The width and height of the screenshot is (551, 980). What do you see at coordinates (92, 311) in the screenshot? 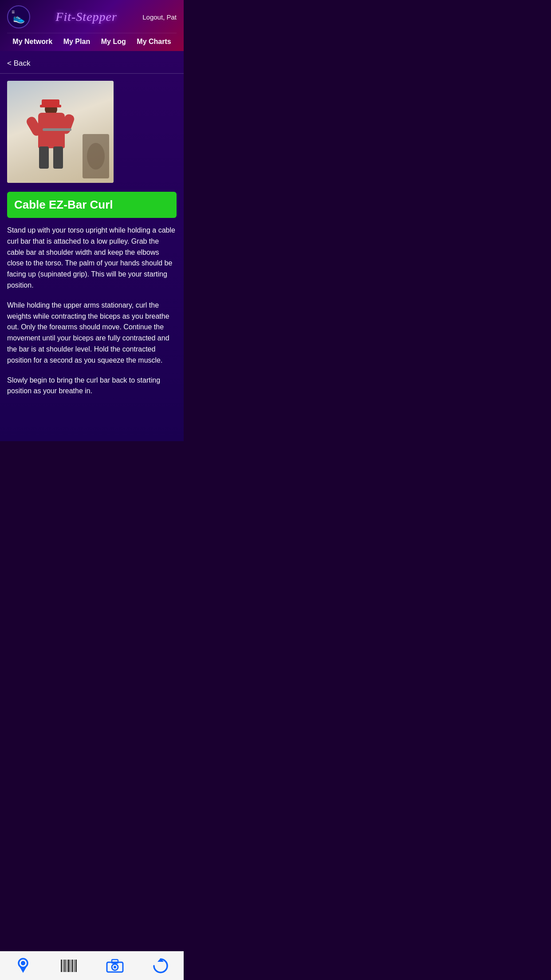
I see `exercise-description: Stand up with your torso upright while h…` at bounding box center [92, 311].